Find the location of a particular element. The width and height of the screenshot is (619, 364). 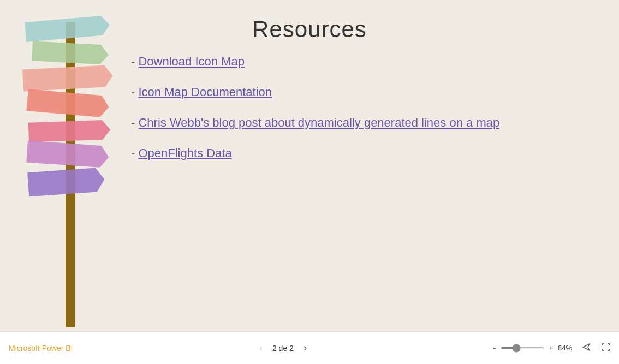

bottom-bar: Microsoft Power BI ‹ 2 de 2 › - + 84% is located at coordinates (310, 348).